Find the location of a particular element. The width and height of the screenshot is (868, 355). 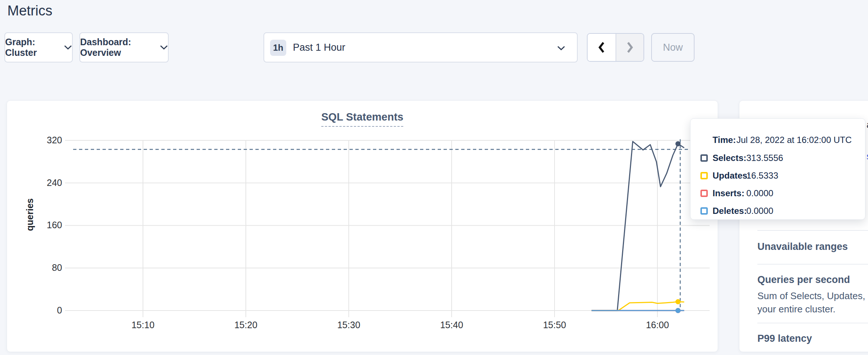

x-tick-label: 15:40 is located at coordinates (452, 325).